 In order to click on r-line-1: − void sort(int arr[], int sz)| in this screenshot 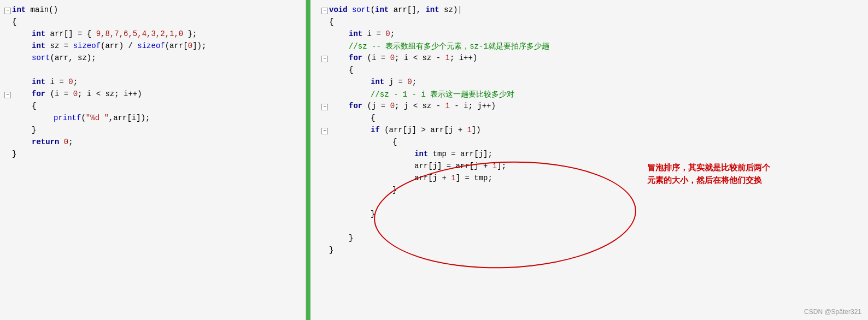, I will do `click(593, 11)`.